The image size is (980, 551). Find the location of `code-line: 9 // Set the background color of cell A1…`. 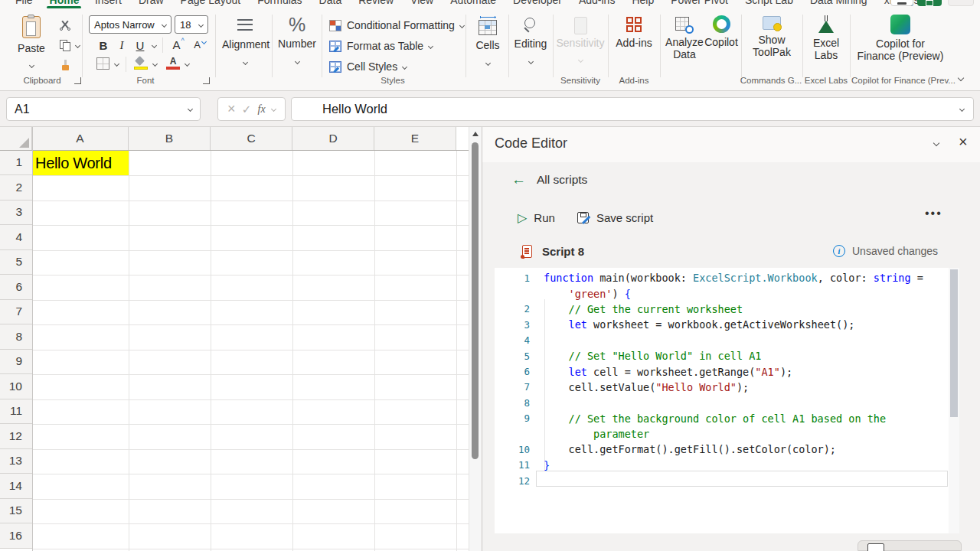

code-line: 9 // Set the background color of cell A1… is located at coordinates (727, 419).